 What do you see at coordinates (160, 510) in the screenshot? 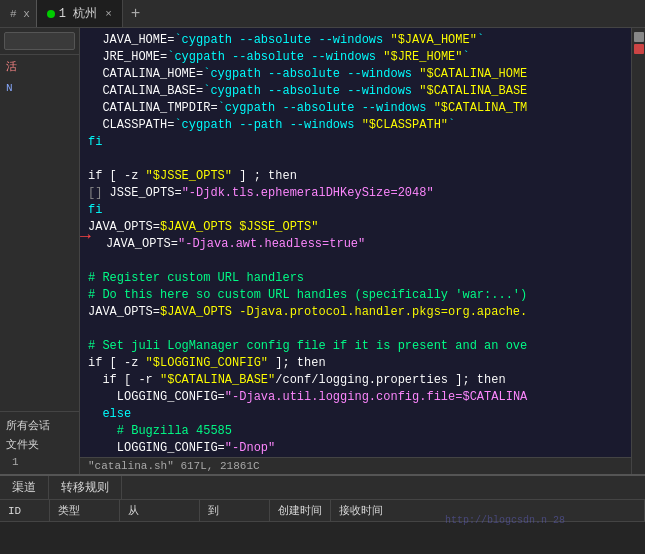
I see `th-from: 从` at bounding box center [160, 510].